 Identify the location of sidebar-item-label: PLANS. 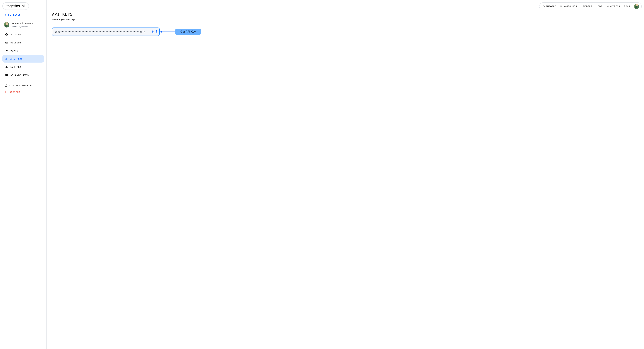
(14, 50).